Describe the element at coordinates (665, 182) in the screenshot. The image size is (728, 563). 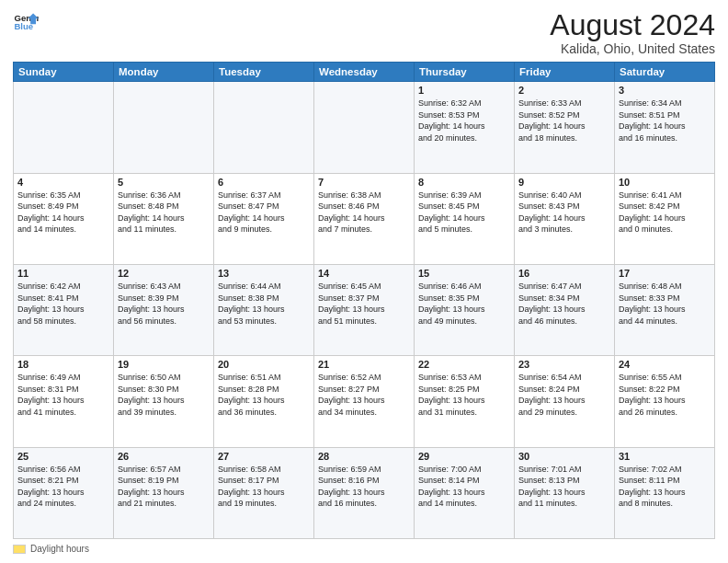
I see `day-number: 10` at that location.